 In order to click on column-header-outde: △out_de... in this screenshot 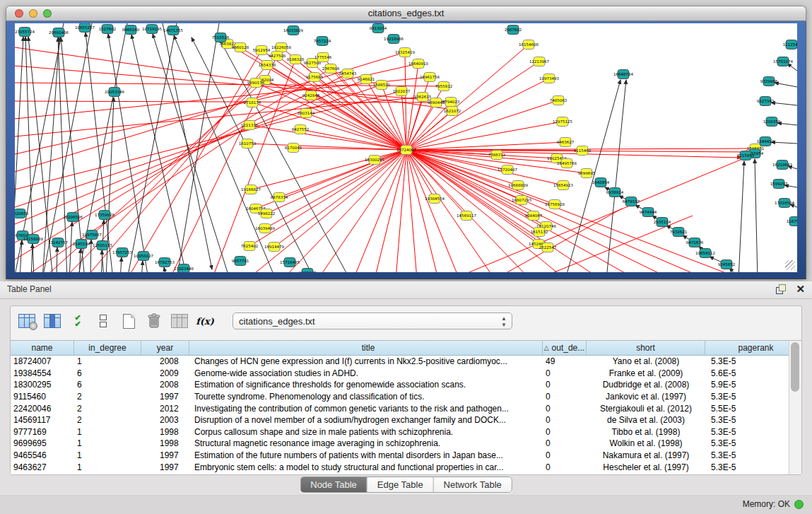, I will do `click(565, 348)`.